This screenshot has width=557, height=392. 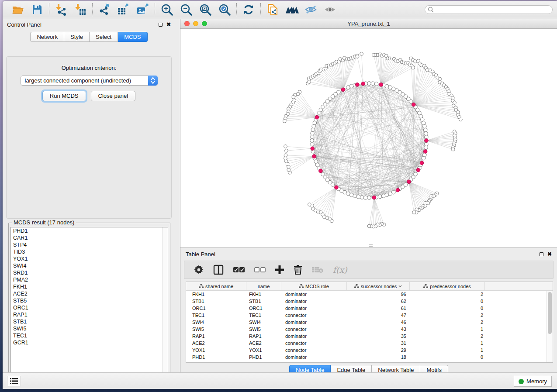 I want to click on export-network-icon, so click(x=104, y=10).